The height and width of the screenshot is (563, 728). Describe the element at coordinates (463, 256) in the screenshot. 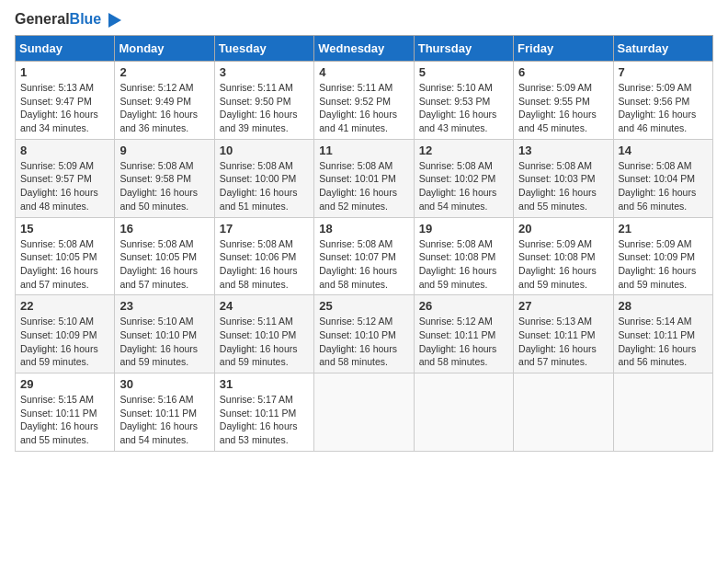

I see `calendar-cell: 19 Sunrise: 5:08 AM Sunset: 10:08 PM Day…` at that location.